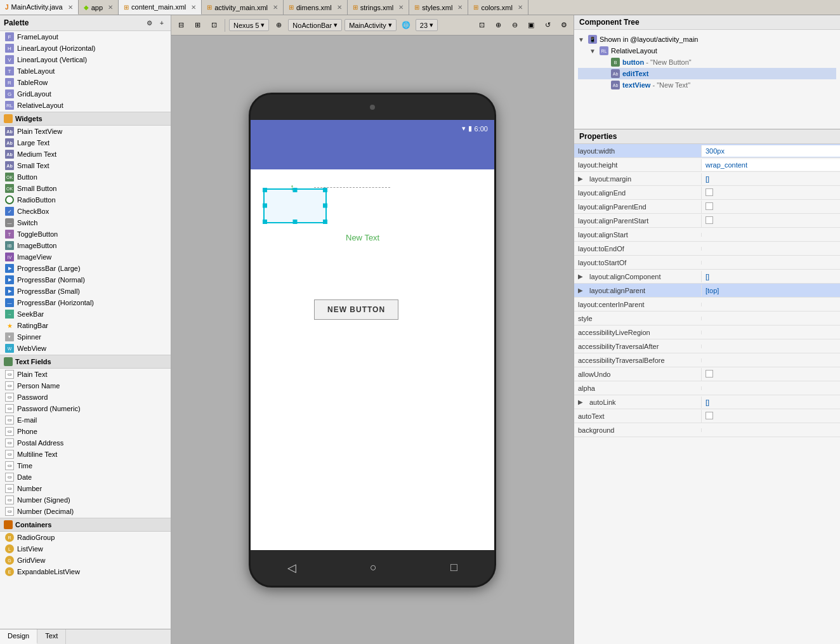  Describe the element at coordinates (85, 177) in the screenshot. I see `palette-item-button: OK Button` at that location.